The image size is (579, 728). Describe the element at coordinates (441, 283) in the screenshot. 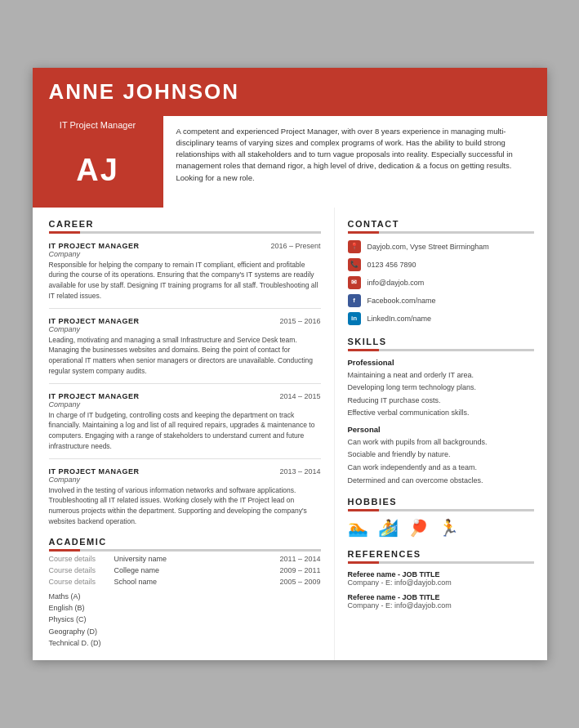

I see `contact-item: ✉ info@dayjob.com` at that location.